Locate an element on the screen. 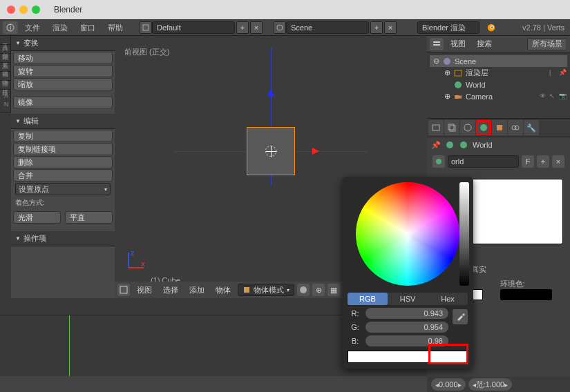 This screenshot has height=392, width=570. editor-type-icon is located at coordinates (124, 290).